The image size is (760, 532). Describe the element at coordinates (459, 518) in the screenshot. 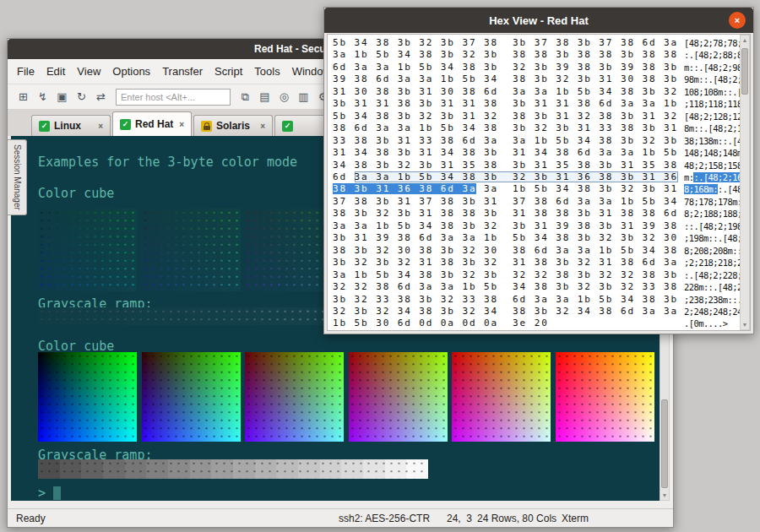

I see `status-cursor-position: 24, 3` at that location.